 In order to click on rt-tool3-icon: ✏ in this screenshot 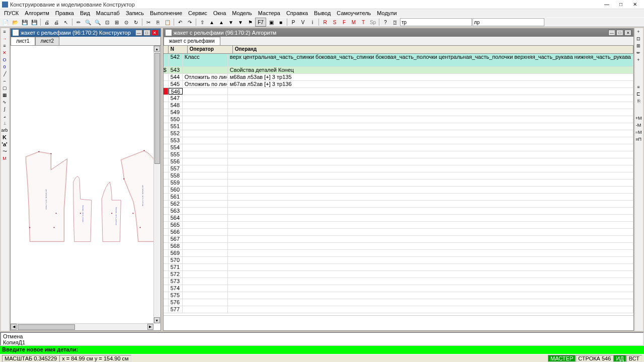, I will do `click(638, 53)`.